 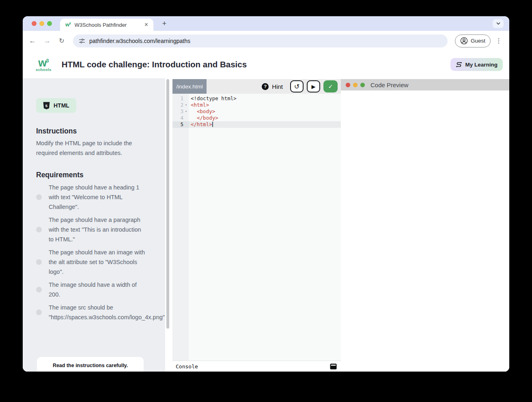 I want to click on line-number: 1, so click(x=182, y=99).